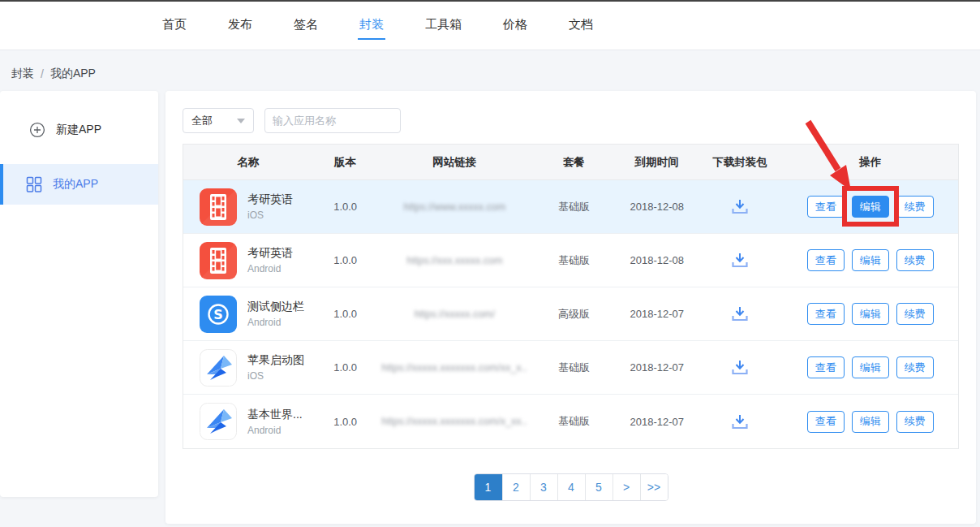 This screenshot has height=527, width=980. Describe the element at coordinates (23, 74) in the screenshot. I see `breadcrumb-section: 封装` at that location.